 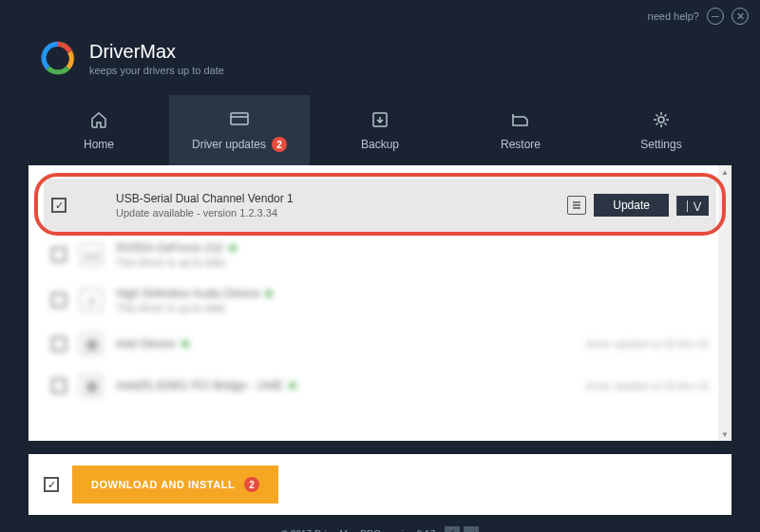 What do you see at coordinates (661, 130) in the screenshot?
I see `tab-settings: Settings` at bounding box center [661, 130].